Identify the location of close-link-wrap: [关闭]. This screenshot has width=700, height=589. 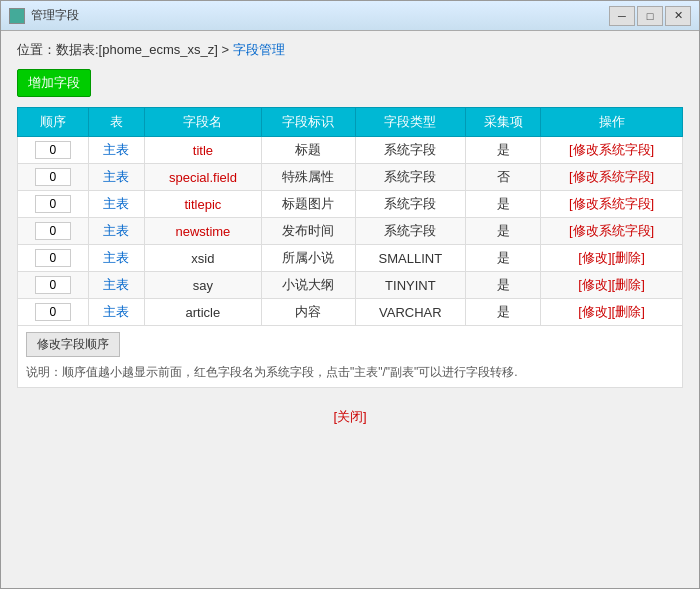
(350, 417).